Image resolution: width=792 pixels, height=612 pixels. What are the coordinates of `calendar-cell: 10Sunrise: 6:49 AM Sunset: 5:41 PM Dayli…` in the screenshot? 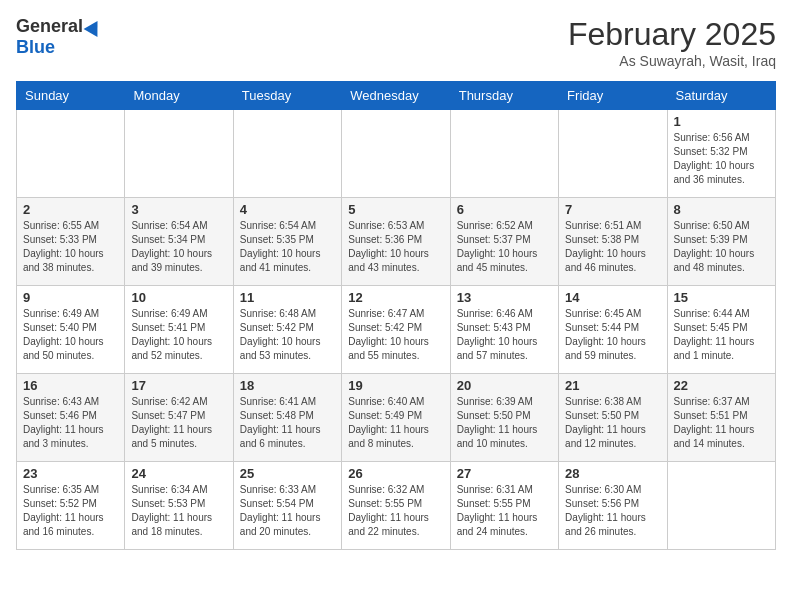 It's located at (179, 330).